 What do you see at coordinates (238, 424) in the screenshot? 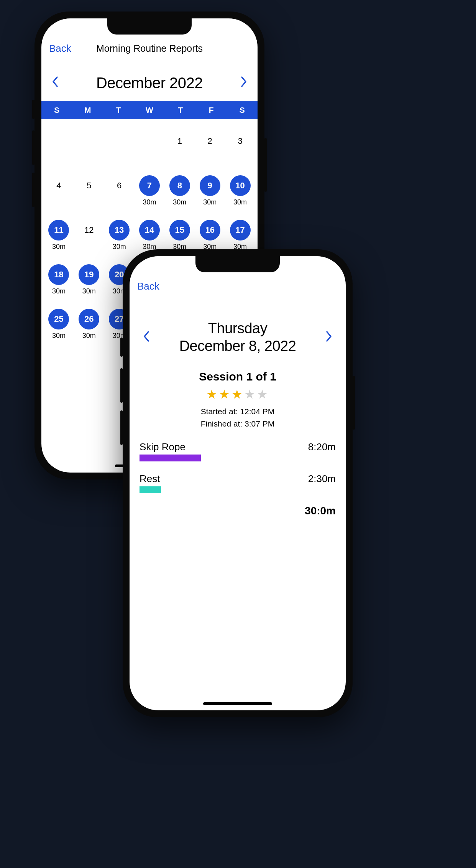
I see `finished-at: Finished at: 3:07 PM` at bounding box center [238, 424].